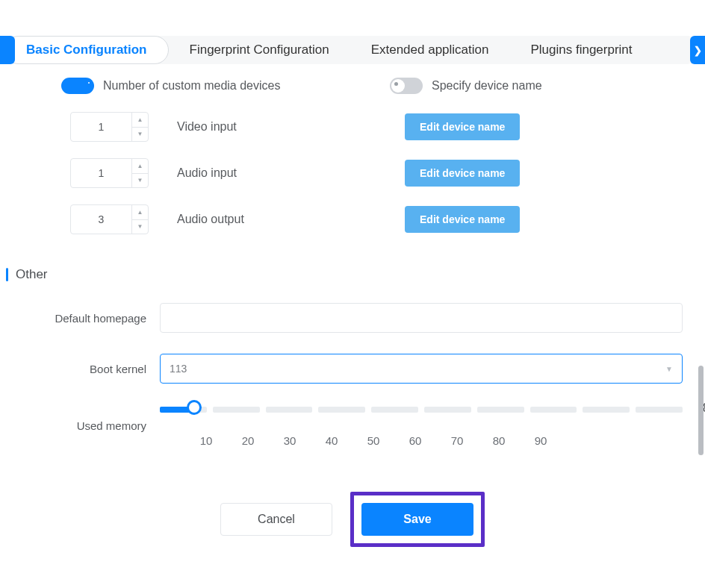 Image resolution: width=705 pixels, height=588 pixels. Describe the element at coordinates (109, 127) in the screenshot. I see `video-input-stepper: 1 ▲ ▼` at that location.